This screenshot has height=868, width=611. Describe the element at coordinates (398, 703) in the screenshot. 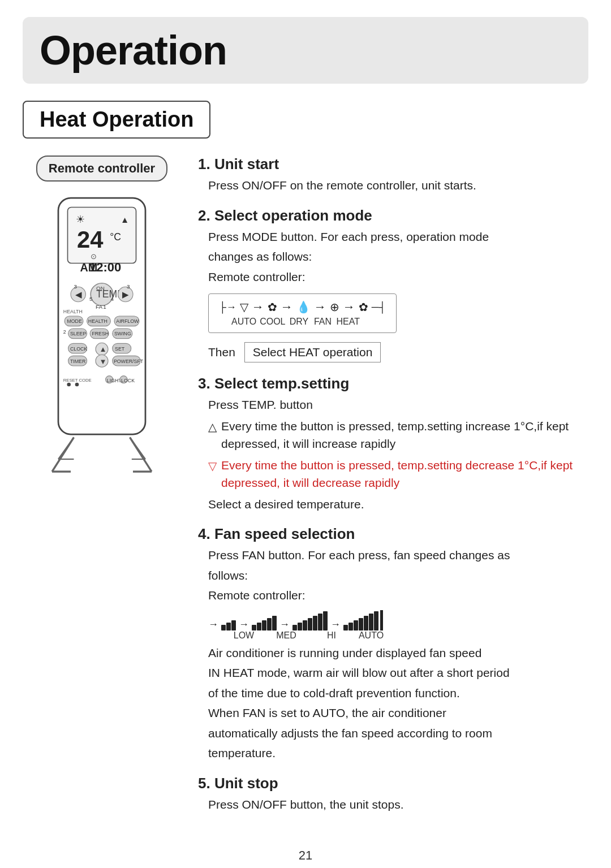

I see `step-4-airinfo: Air conditioner is running under display…` at that location.